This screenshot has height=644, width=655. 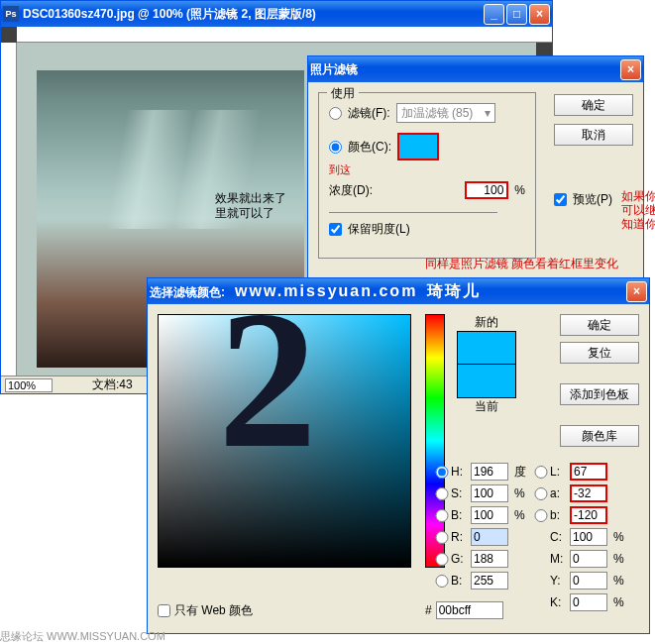 I want to click on new-current-swatch: 新的 当前, so click(x=487, y=365).